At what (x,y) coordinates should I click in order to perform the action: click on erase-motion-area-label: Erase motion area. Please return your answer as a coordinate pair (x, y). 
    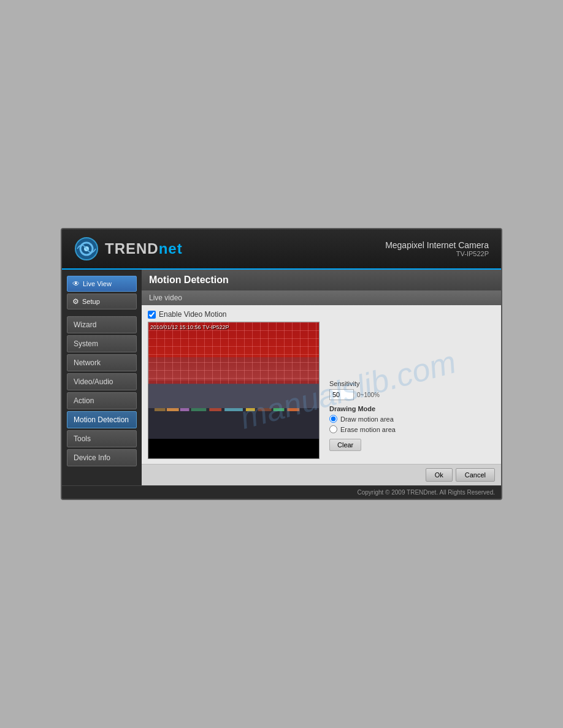
    Looking at the image, I should click on (368, 430).